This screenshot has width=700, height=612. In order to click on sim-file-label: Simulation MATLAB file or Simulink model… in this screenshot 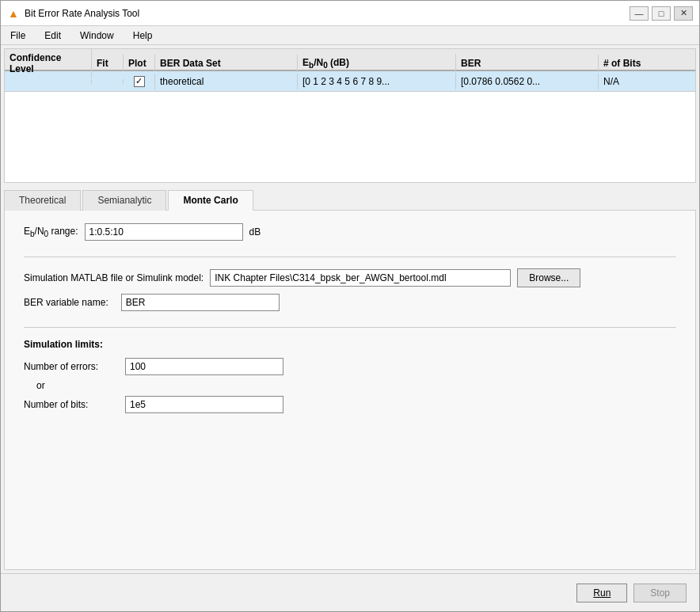, I will do `click(114, 278)`.